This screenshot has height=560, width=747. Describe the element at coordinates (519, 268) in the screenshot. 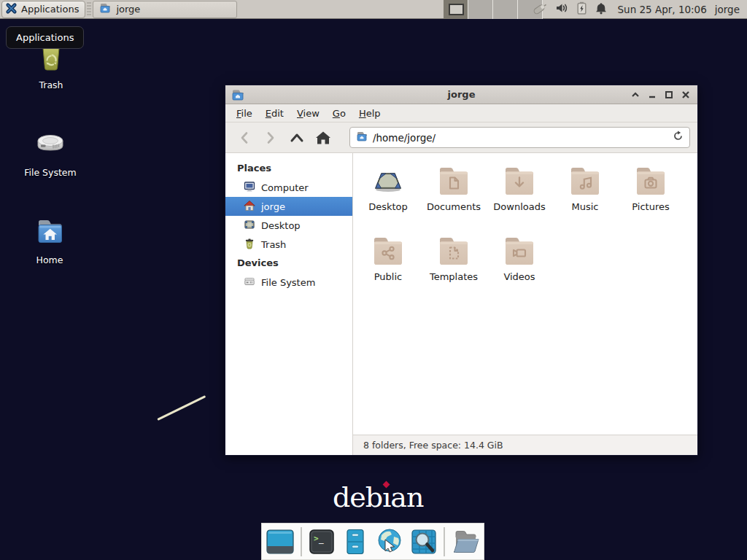

I see `file-item-videos: Videos` at that location.